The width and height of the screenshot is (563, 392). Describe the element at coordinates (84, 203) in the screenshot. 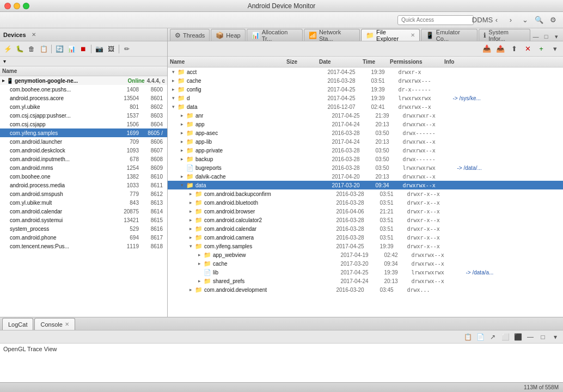

I see `device-list-item: com.yl.ubike:mult 843 8613` at that location.